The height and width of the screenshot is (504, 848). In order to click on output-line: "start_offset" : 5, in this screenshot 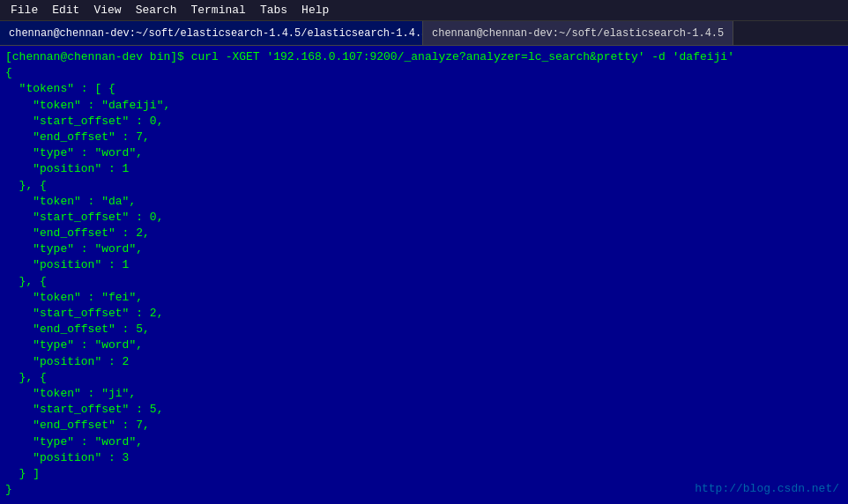, I will do `click(424, 410)`.